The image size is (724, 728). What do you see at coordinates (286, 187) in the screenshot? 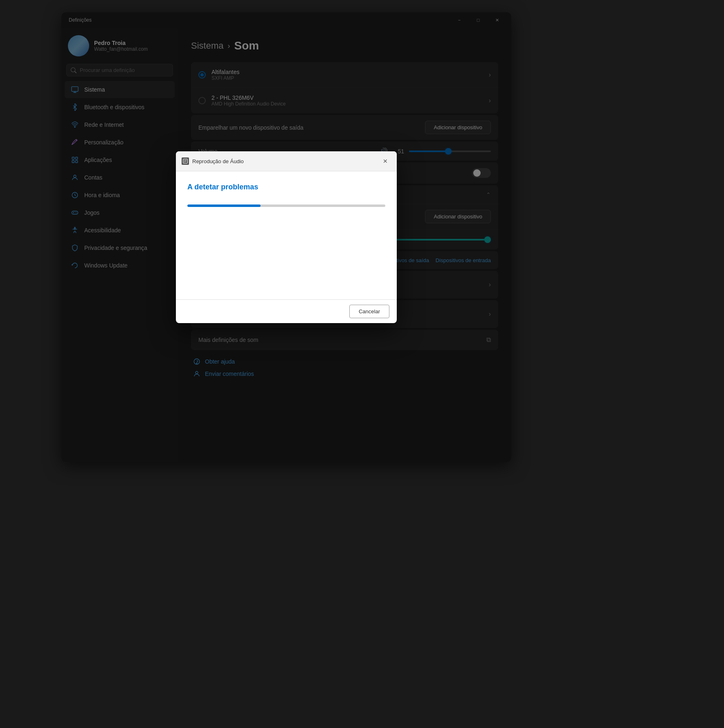
I see `modal-heading: A detetar problemas` at bounding box center [286, 187].